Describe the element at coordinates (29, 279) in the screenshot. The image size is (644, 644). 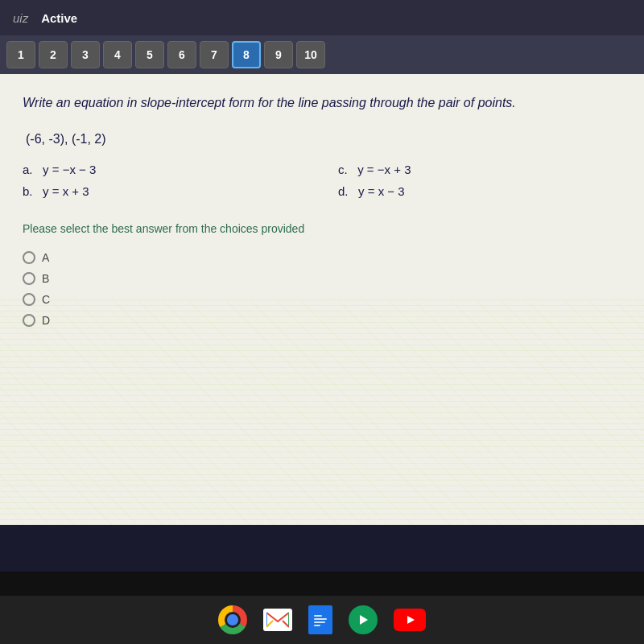
I see `radio-circle-b` at that location.